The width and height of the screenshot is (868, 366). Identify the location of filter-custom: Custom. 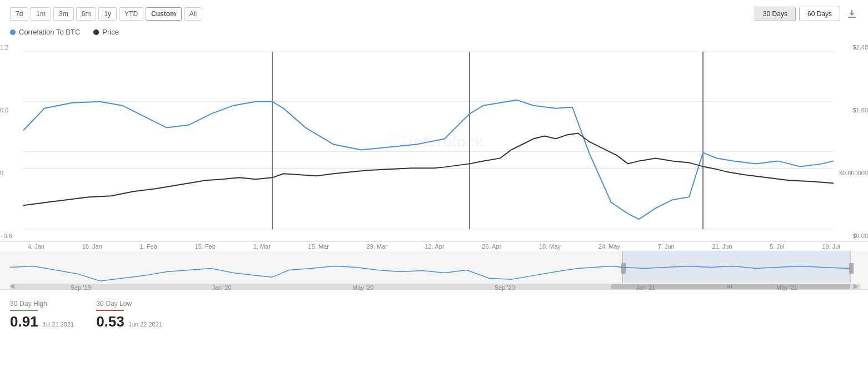
(163, 14).